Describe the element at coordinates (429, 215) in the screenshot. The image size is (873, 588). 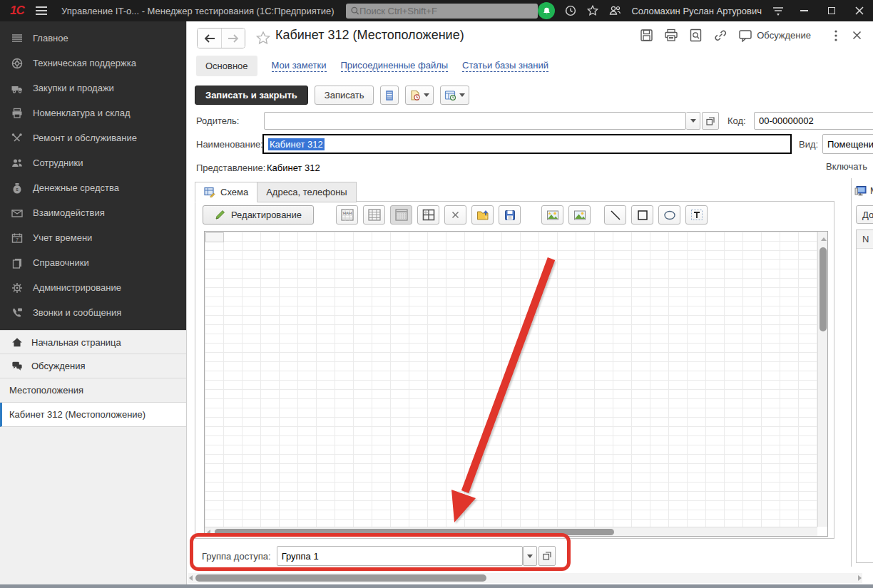
I see `table-borders-icon` at that location.